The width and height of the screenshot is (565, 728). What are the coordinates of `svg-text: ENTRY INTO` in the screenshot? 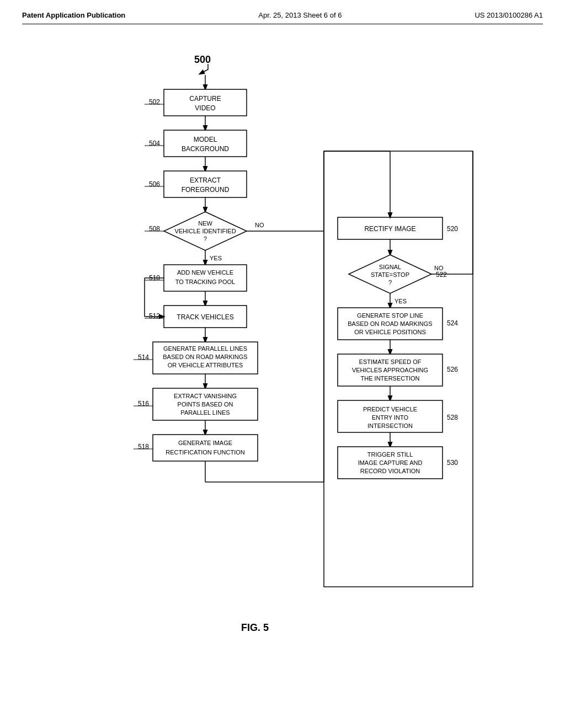 It's located at (390, 417).